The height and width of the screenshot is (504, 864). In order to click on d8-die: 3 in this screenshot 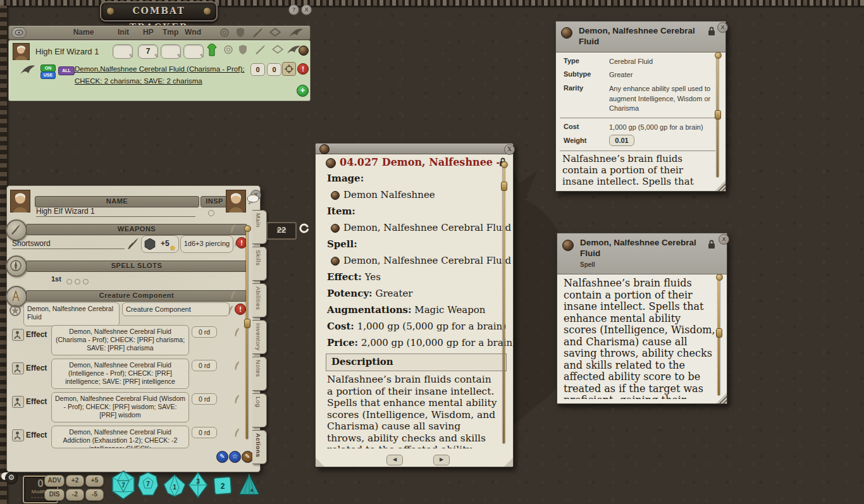, I will do `click(198, 485)`.